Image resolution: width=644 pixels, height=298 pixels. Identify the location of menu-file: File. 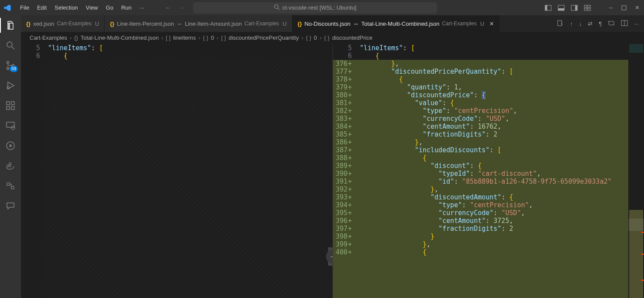
(24, 8).